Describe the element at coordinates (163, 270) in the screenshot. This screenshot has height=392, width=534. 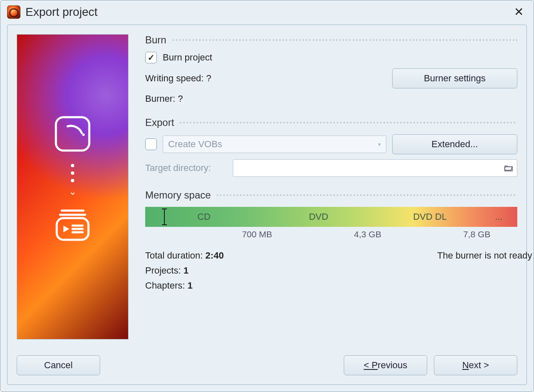
I see `projects-label: Projects:` at that location.